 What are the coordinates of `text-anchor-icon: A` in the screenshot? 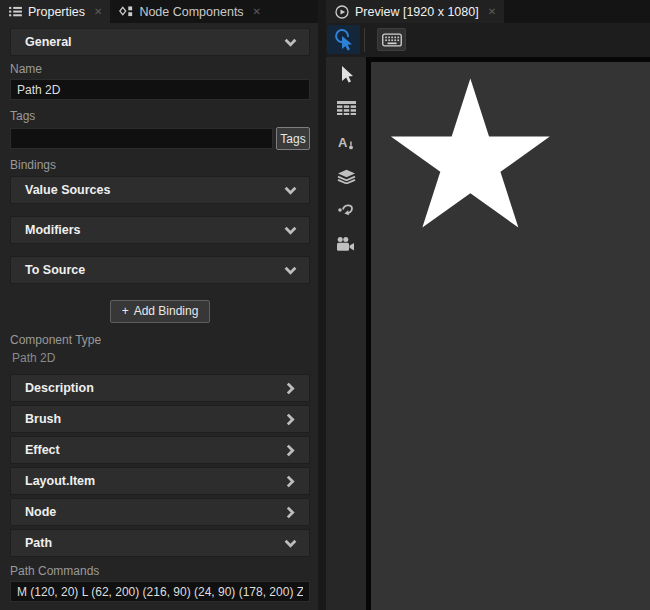 It's located at (346, 142).